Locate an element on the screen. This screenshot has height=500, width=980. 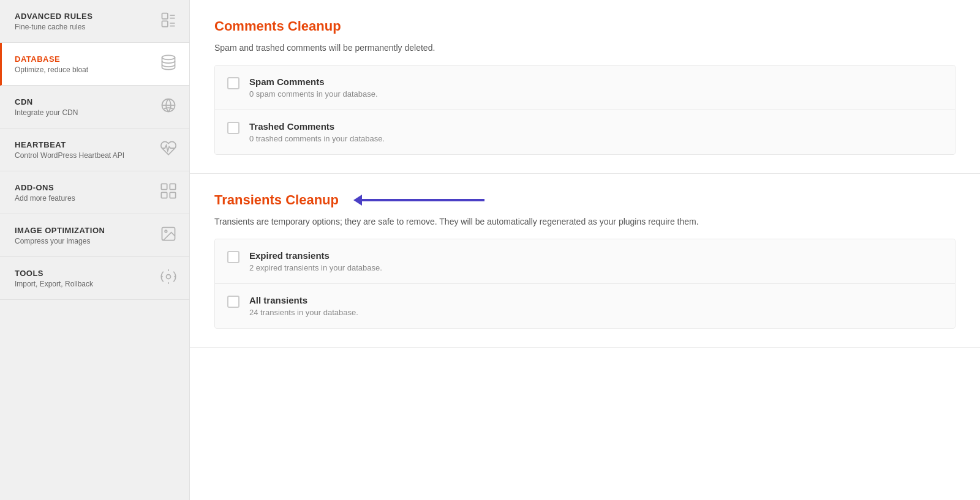
sidebar-item-subtitle: Optimize, reduce bloat is located at coordinates (51, 70).